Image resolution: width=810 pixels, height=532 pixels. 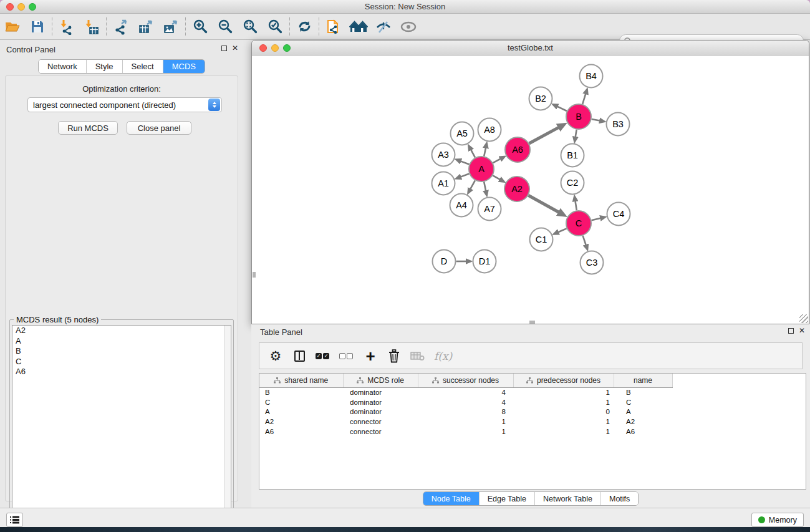 I want to click on zoom-fit-icon, so click(x=250, y=27).